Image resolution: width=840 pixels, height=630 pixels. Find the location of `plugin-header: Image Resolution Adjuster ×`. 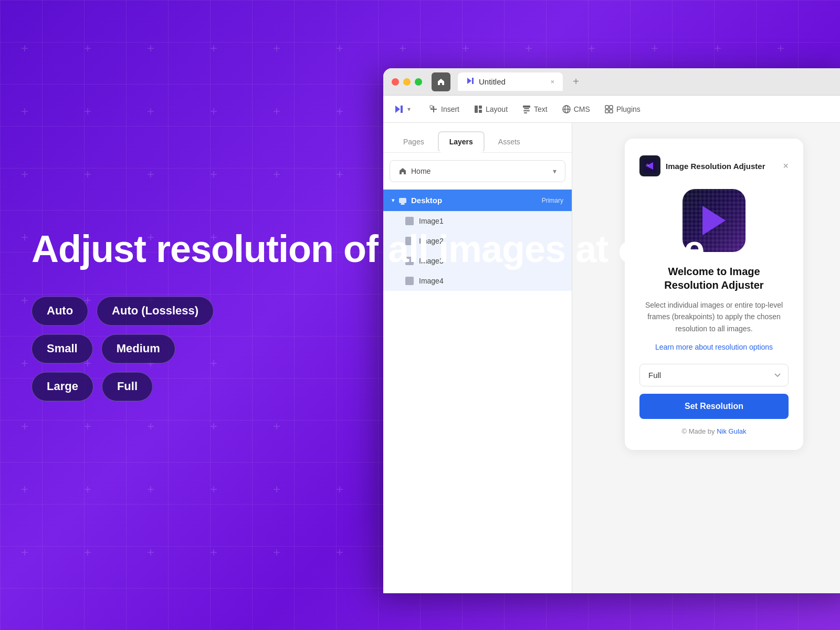

plugin-header: Image Resolution Adjuster × is located at coordinates (714, 166).